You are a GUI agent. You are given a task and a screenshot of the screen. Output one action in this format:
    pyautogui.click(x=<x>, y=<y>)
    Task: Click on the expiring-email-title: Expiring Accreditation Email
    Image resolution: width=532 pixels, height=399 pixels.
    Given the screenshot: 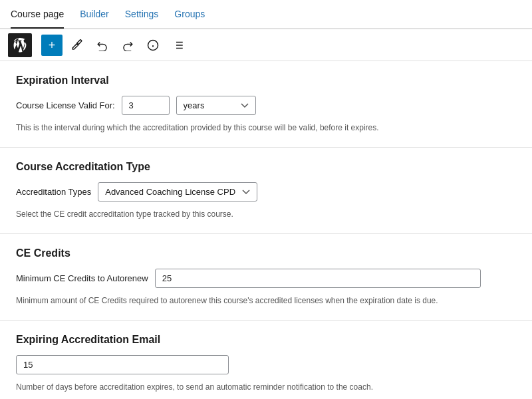 What is the action you would take?
    pyautogui.click(x=266, y=340)
    